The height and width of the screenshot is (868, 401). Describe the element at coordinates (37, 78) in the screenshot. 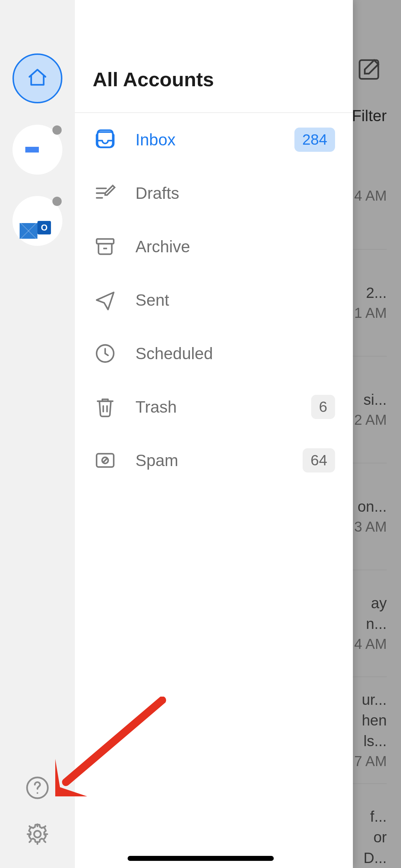

I see `account-all-home` at that location.